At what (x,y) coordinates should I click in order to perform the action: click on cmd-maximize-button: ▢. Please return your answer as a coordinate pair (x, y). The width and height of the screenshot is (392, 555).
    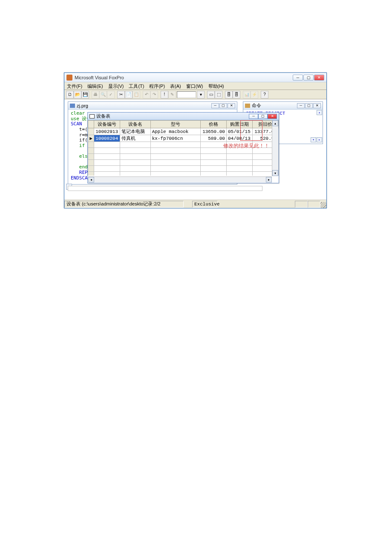
    Looking at the image, I should click on (309, 106).